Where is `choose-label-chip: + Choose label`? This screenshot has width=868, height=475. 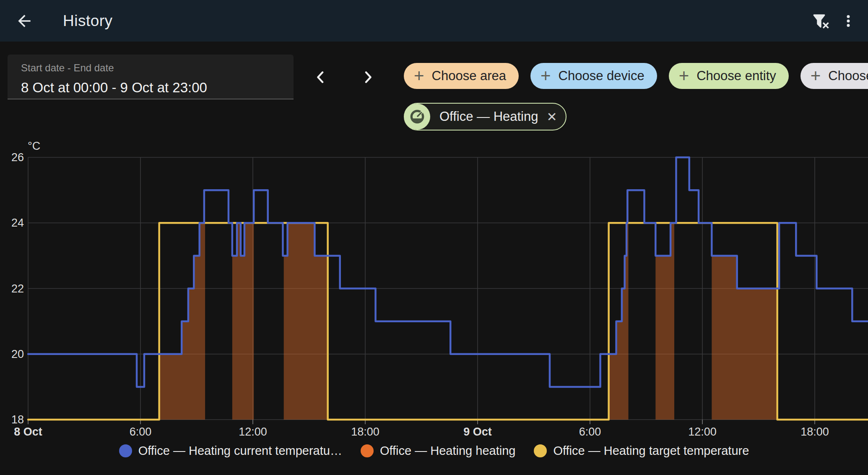 choose-label-chip: + Choose label is located at coordinates (834, 76).